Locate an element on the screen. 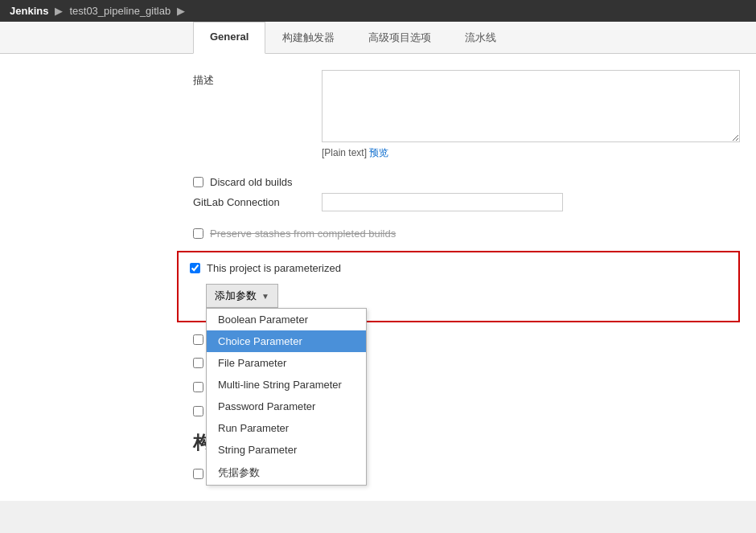 The height and width of the screenshot is (533, 756). preserve-stashes-checkbox is located at coordinates (198, 233).